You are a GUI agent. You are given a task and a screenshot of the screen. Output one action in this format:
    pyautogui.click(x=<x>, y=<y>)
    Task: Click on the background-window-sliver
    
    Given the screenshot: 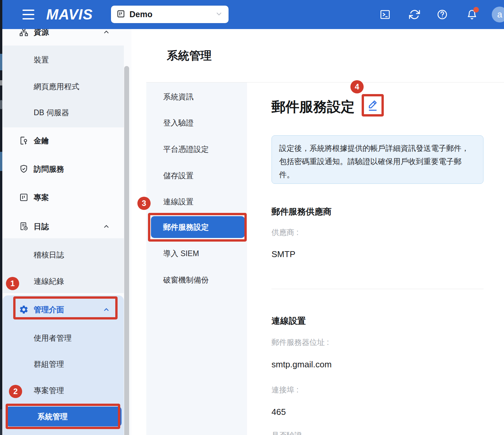 What is the action you would take?
    pyautogui.click(x=1, y=218)
    